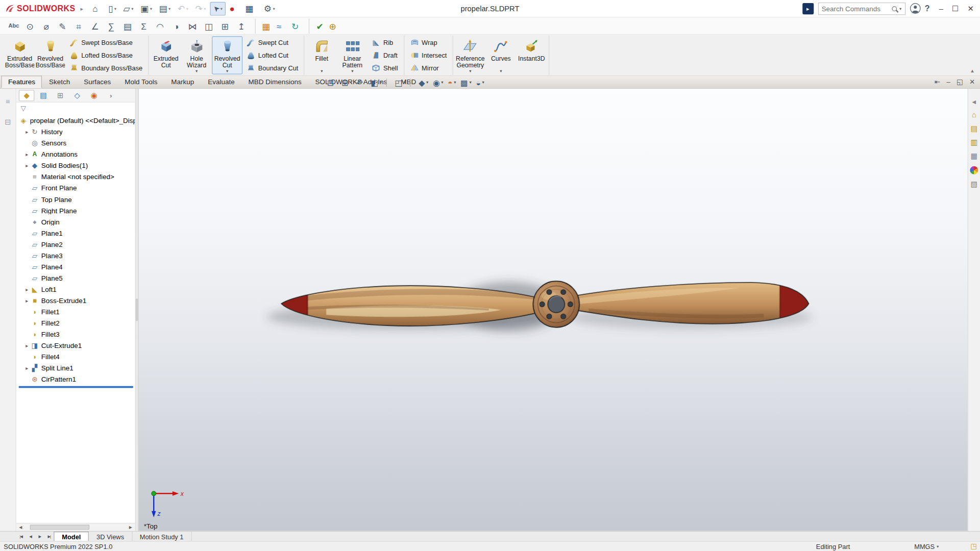  I want to click on ribbon-button: Revolved Boss/Base ▾, so click(51, 55).